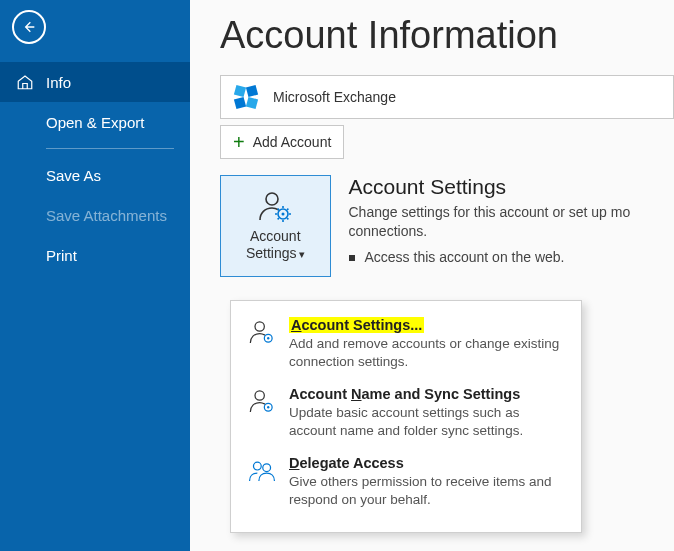 The width and height of the screenshot is (674, 551). What do you see at coordinates (95, 122) in the screenshot?
I see `nav-item-open-export: Open & Export` at bounding box center [95, 122].